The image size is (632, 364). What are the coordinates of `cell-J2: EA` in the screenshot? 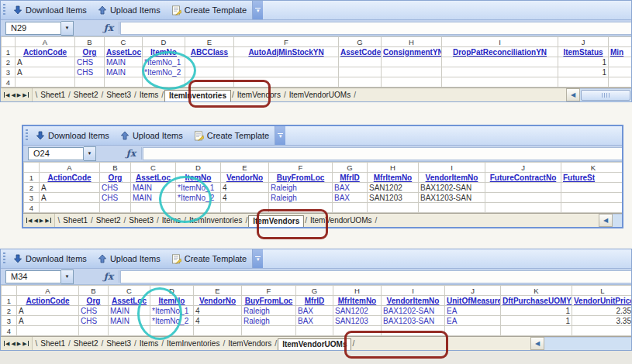 It's located at (473, 311).